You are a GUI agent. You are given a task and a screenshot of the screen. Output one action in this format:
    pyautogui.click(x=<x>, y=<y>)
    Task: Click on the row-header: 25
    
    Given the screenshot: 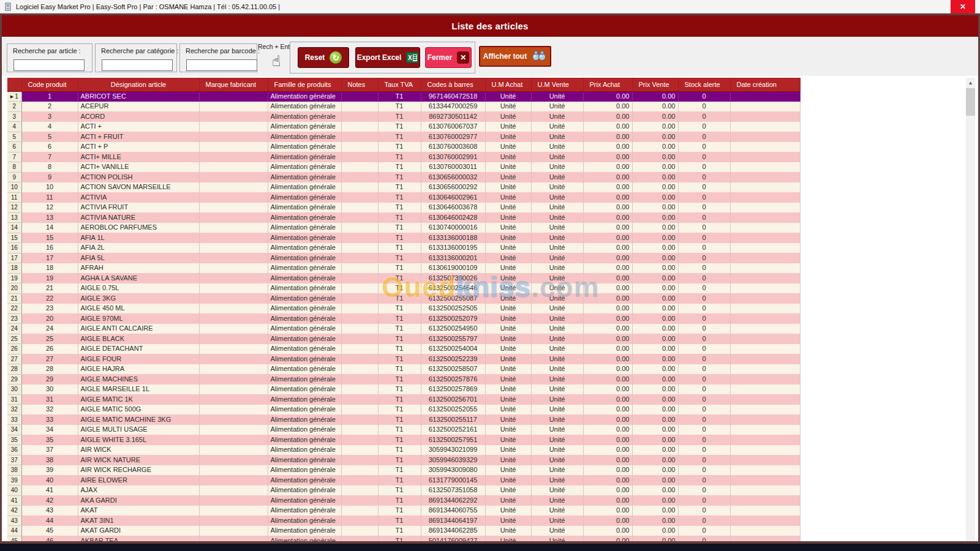 What is the action you would take?
    pyautogui.click(x=15, y=339)
    